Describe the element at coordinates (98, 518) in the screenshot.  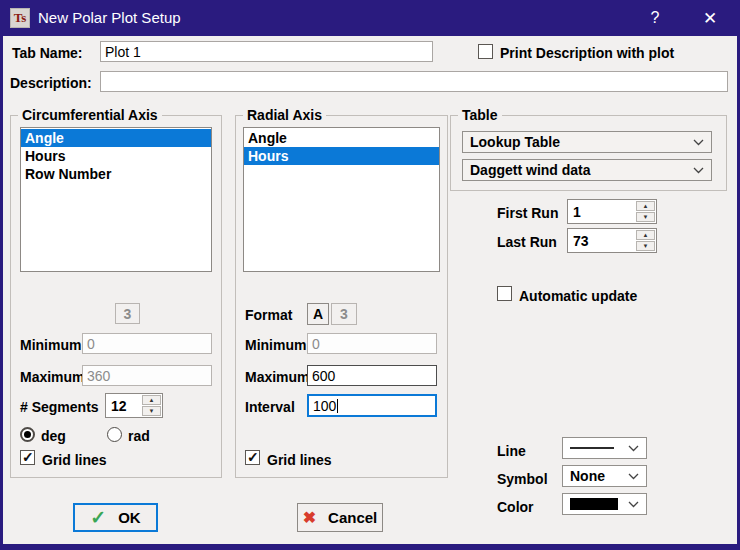
I see `check-icon` at that location.